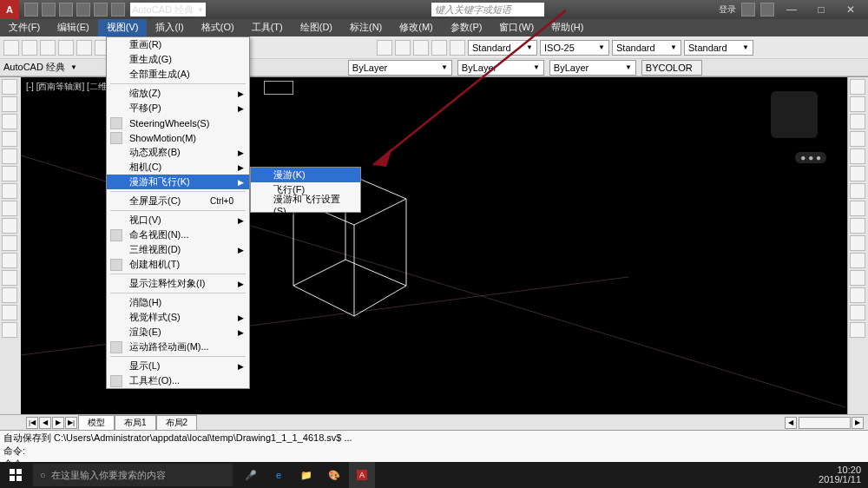 Image resolution: width=868 pixels, height=488 pixels. I want to click on workspace-selector: AutoCAD 经典 ▼, so click(168, 10).